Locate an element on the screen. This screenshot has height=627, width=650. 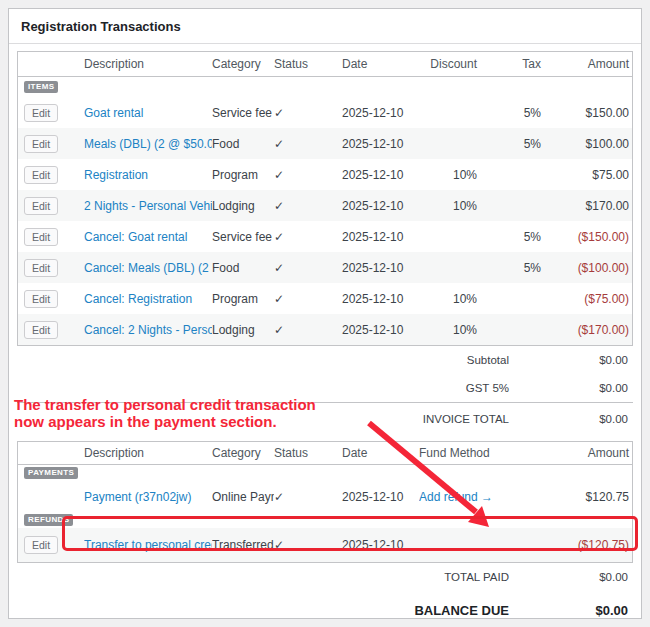
gst-label: GST 5% is located at coordinates (263, 388).